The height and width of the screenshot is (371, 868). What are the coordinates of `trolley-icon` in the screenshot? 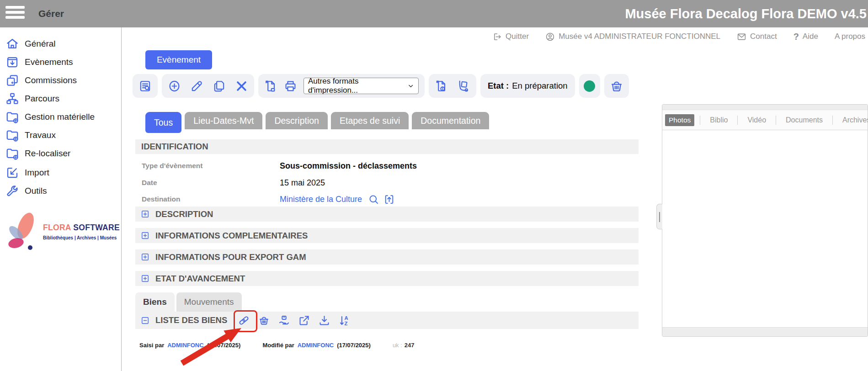 It's located at (463, 86).